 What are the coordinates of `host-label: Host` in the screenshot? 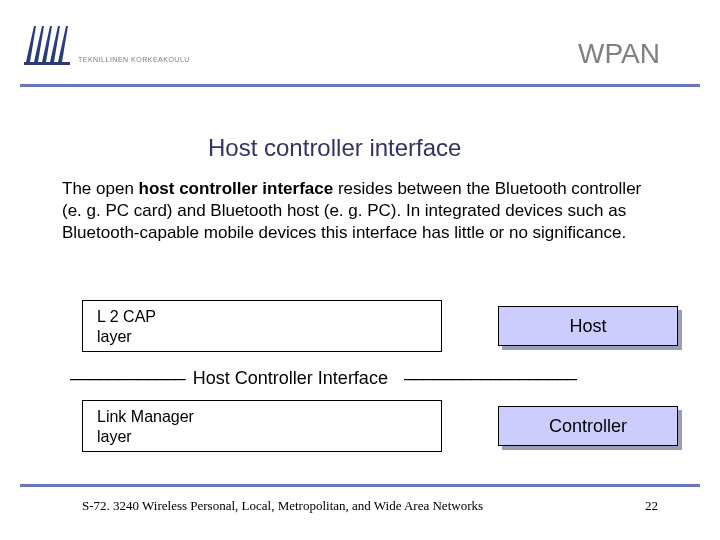 It's located at (588, 326).